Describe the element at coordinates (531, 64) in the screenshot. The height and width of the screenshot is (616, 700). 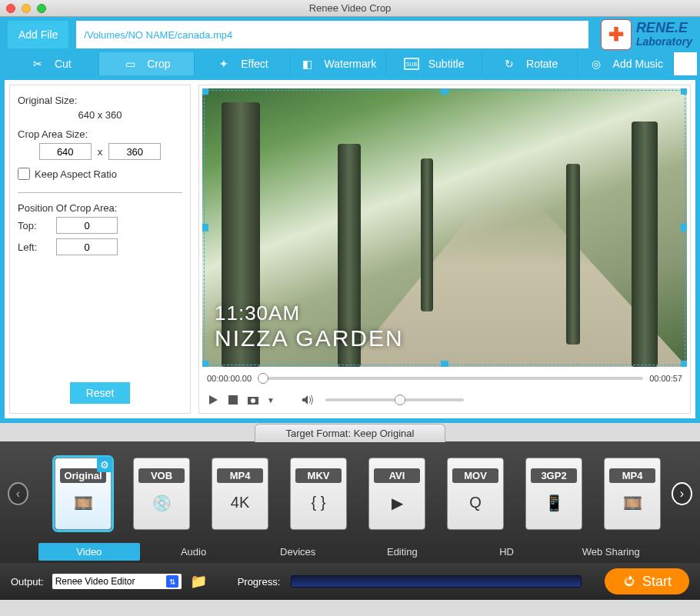
I see `tab-rotate: ↻ Rotate` at that location.